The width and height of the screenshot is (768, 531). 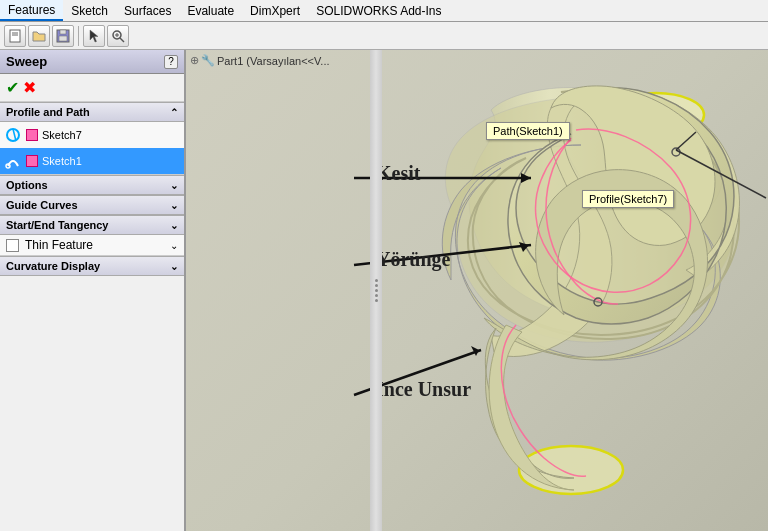 I want to click on toolbar-btn-zoom, so click(x=118, y=36).